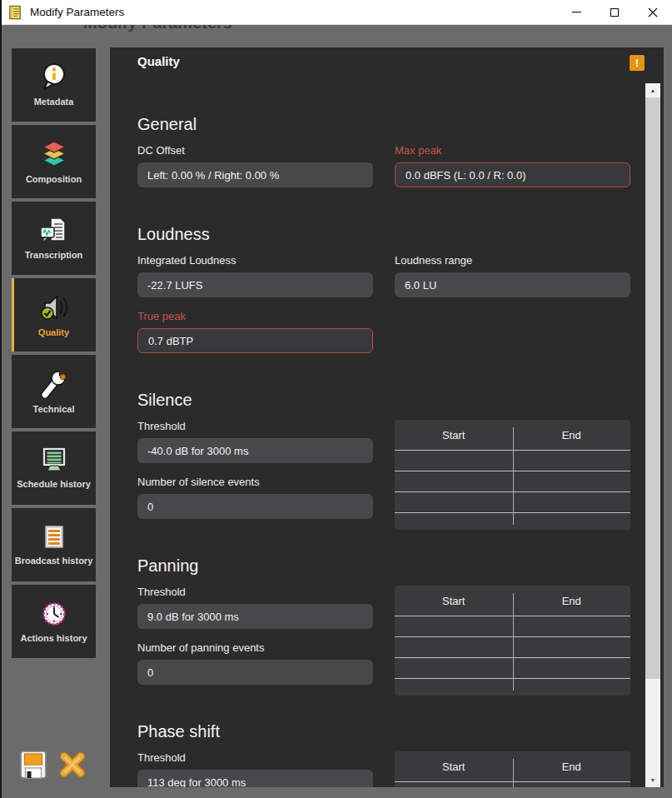  What do you see at coordinates (255, 175) in the screenshot?
I see `dc-offset-field: Left: 0.00 % / Right: 0.00 %` at bounding box center [255, 175].